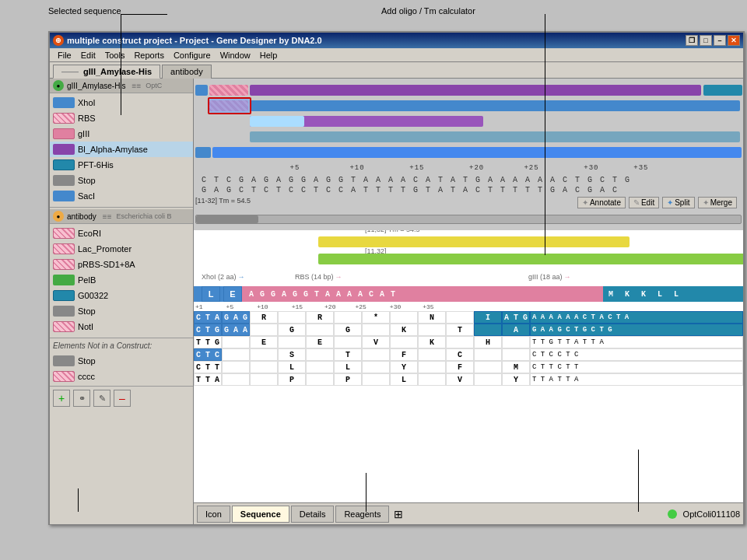  I want to click on element-pft6his: PFT-6His, so click(121, 165).